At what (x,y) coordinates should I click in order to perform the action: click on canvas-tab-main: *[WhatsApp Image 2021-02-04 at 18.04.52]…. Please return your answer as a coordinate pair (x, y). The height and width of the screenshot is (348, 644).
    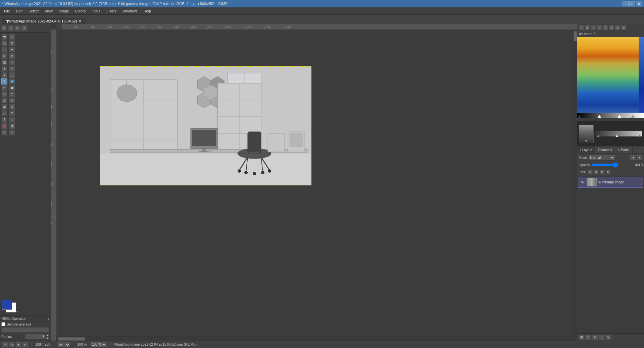
    Looking at the image, I should click on (44, 21).